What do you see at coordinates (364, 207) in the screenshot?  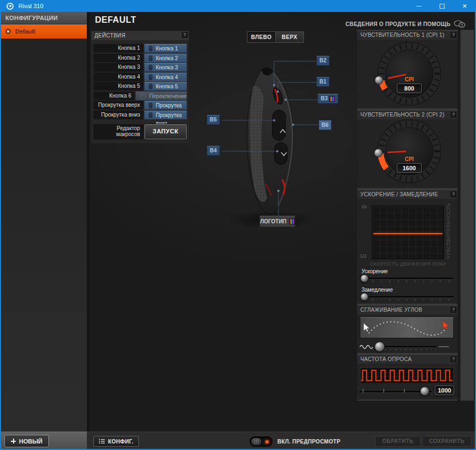 I see `accel-y-max: 2x` at bounding box center [364, 207].